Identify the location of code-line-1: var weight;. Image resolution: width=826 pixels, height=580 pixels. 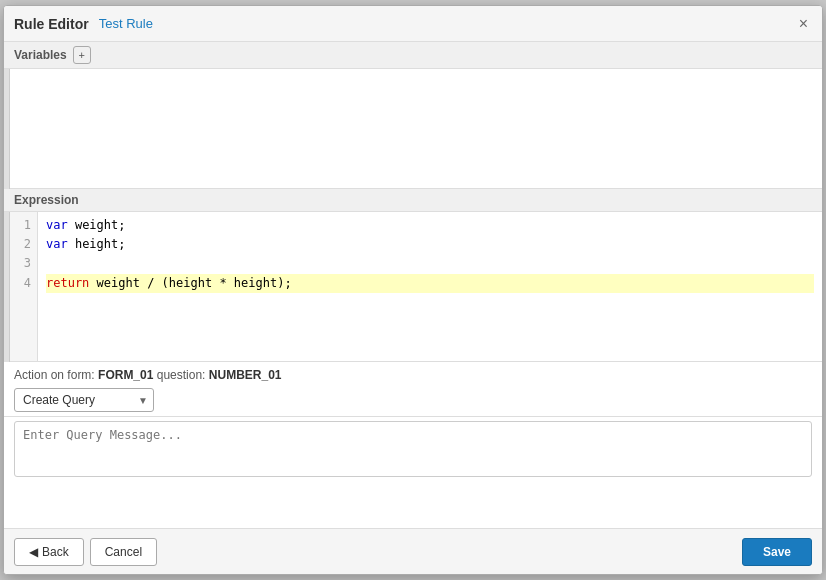
(430, 226).